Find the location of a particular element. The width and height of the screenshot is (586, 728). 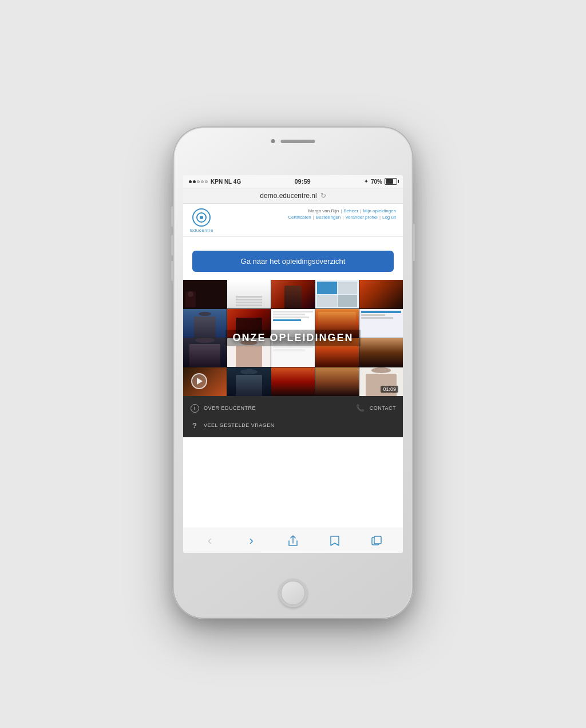

spacer-top is located at coordinates (293, 240).